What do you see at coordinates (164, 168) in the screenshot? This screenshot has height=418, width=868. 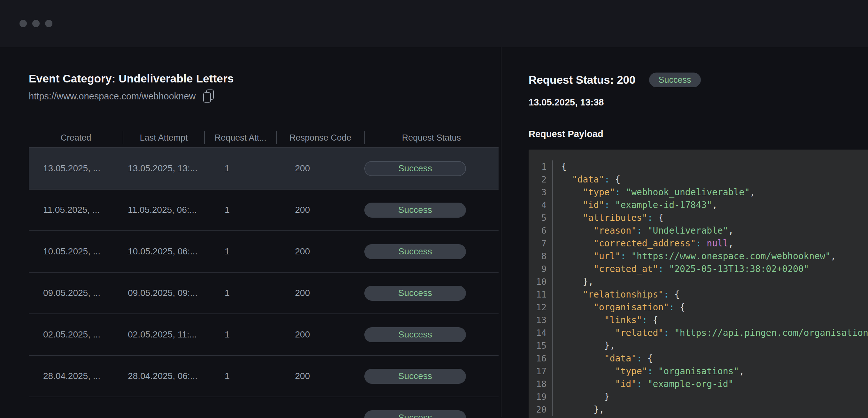 I see `row-last-attempt-cell: 13.05.2025, 13:...` at bounding box center [164, 168].